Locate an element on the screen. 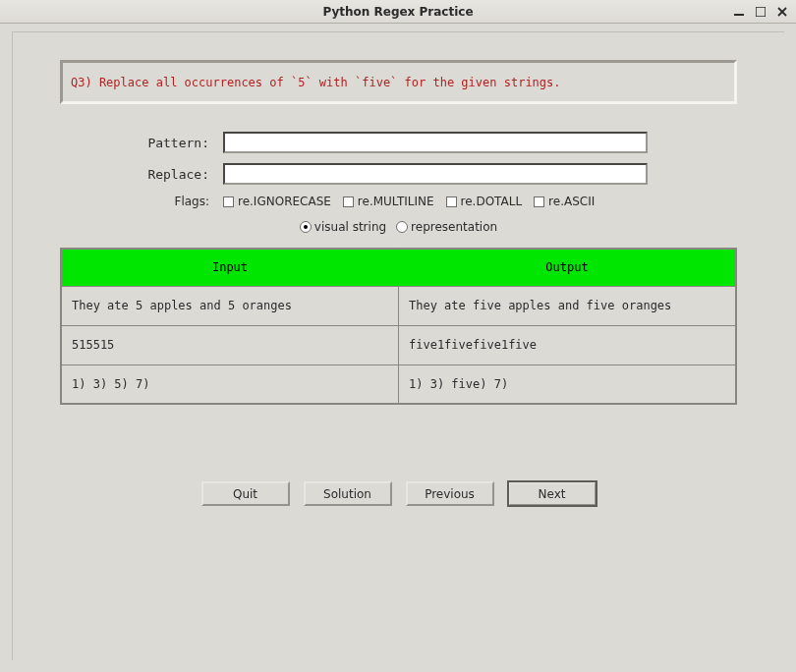 The height and width of the screenshot is (672, 796). flags-options: re.IGNORECASE re.MULTILINE re.DOTALL re.… is located at coordinates (409, 201).